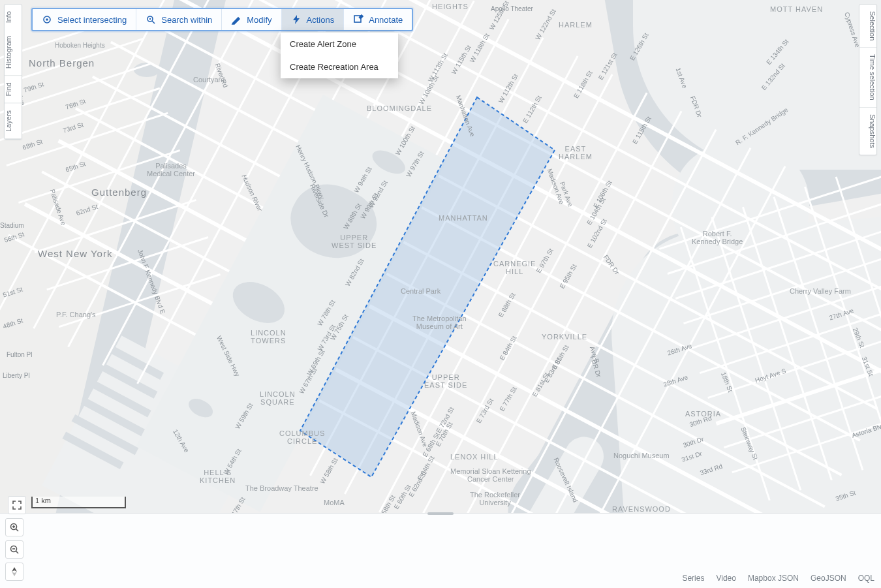 This screenshot has width=881, height=588. What do you see at coordinates (20, 355) in the screenshot?
I see `label-fulton: Fulton Pl` at bounding box center [20, 355].